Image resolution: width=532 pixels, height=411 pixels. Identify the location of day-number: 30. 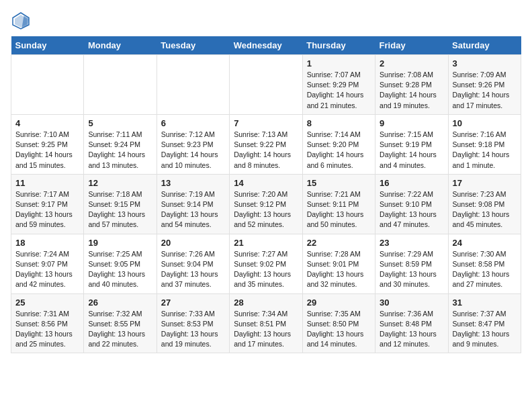
(411, 302).